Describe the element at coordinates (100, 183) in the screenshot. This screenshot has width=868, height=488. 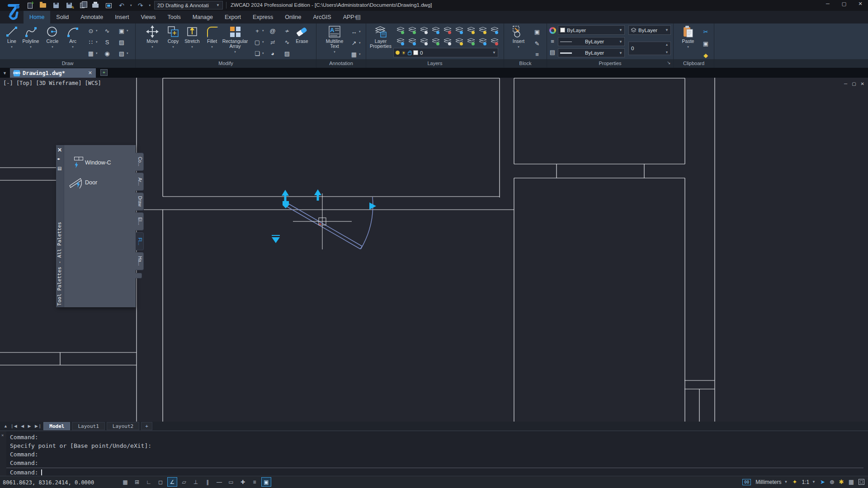
I see `palette-item-door: Door` at that location.